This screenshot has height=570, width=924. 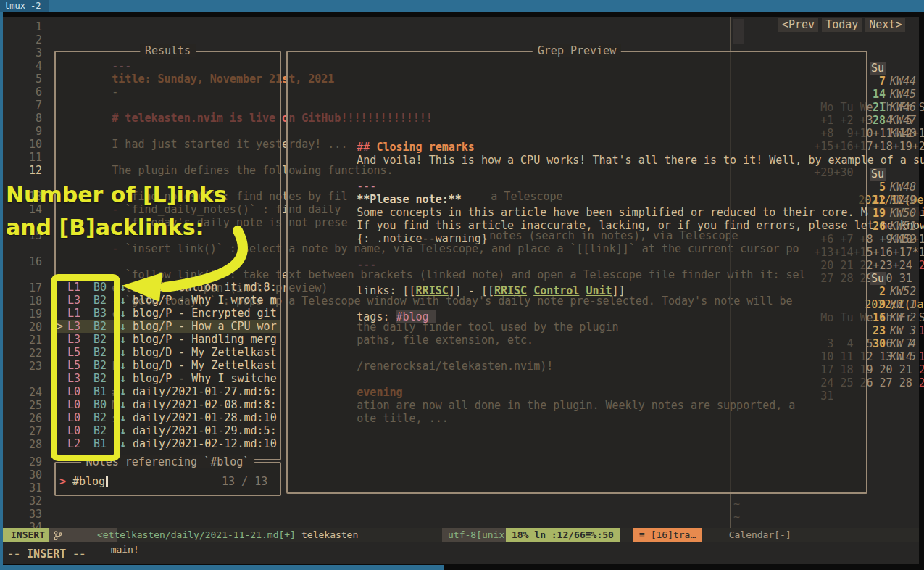 I want to click on calendar-day-cell: 22, so click(x=922, y=370).